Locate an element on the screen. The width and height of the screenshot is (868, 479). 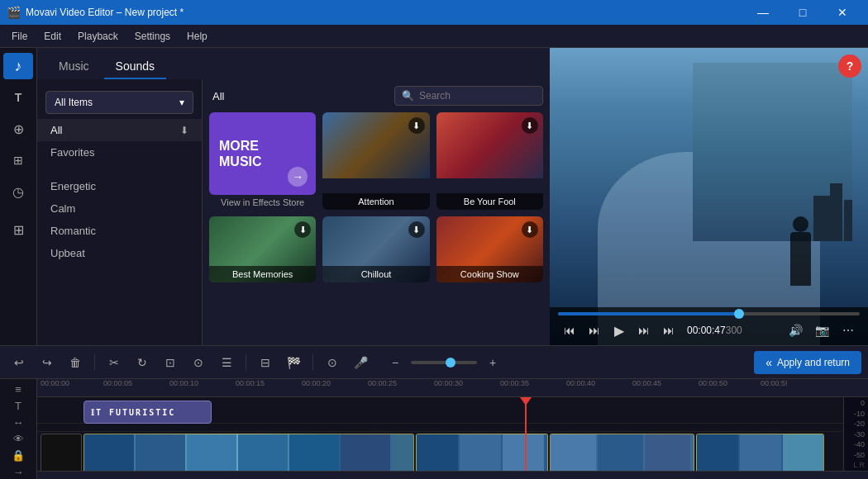
audio-button: ⊙ is located at coordinates (332, 363).